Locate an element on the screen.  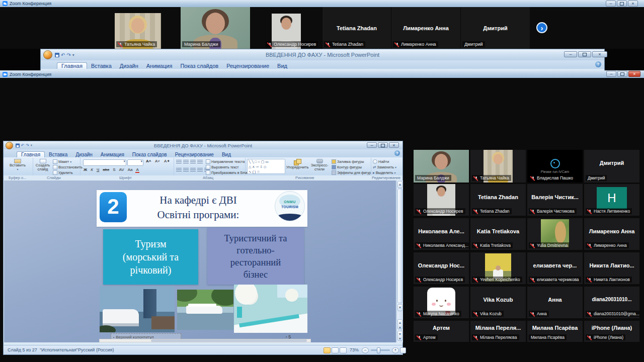
strip-tile-dmytriy: Дмитрий Дмитрий is located at coordinates (495, 28).